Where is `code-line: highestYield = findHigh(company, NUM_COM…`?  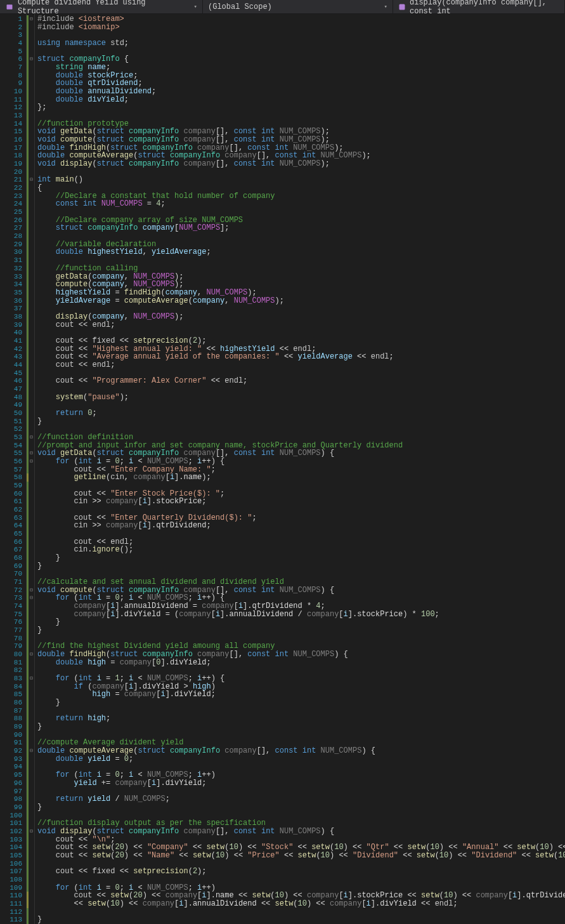
code-line: highestYield = findHigh(company, NUM_COM… is located at coordinates (301, 293).